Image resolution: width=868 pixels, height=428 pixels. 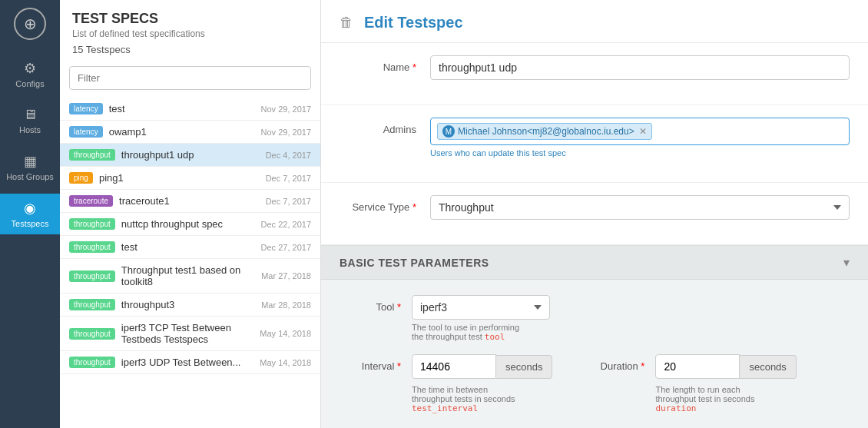 What do you see at coordinates (30, 168) in the screenshot?
I see `sidebar-item-host-groups: ▦ Host Groups` at bounding box center [30, 168].